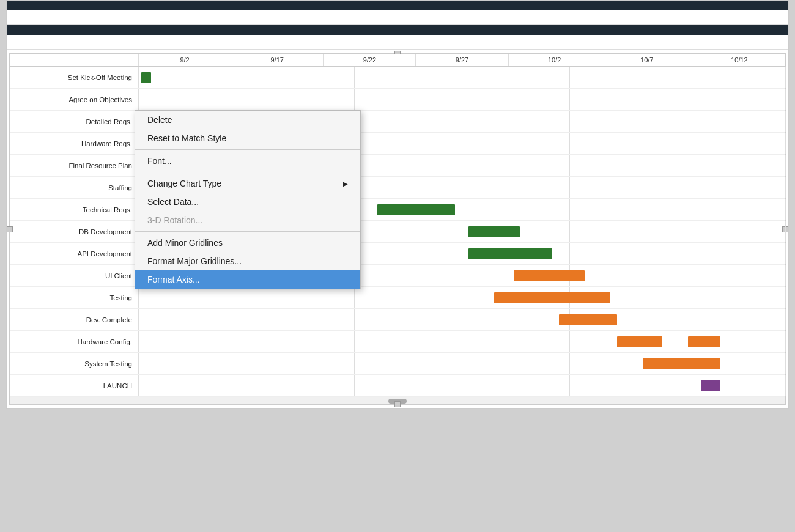 This screenshot has width=795, height=532. What do you see at coordinates (248, 183) in the screenshot?
I see `menu-item-5: Change Chart Type▶` at bounding box center [248, 183].